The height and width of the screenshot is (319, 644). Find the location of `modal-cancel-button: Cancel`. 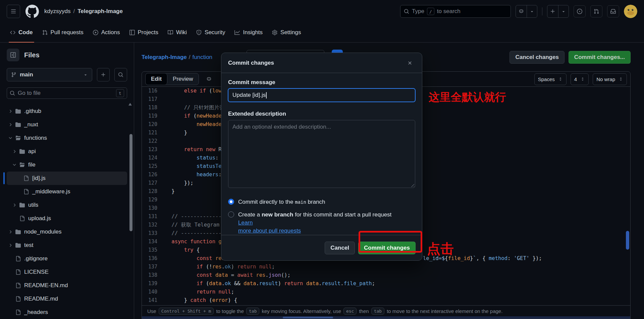

modal-cancel-button: Cancel is located at coordinates (340, 248).